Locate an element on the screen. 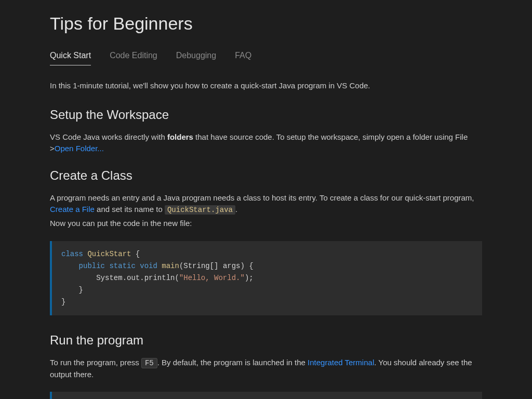  code-keyword-public: public is located at coordinates (92, 266).